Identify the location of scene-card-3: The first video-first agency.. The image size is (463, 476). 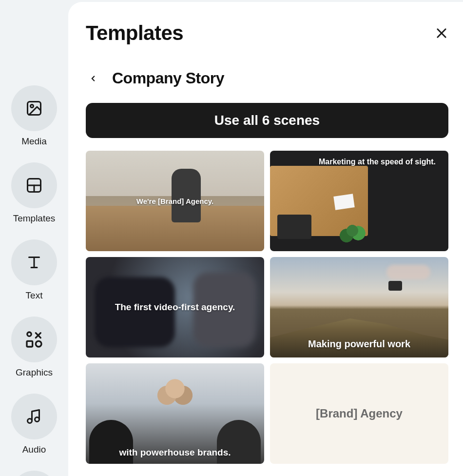
(175, 307).